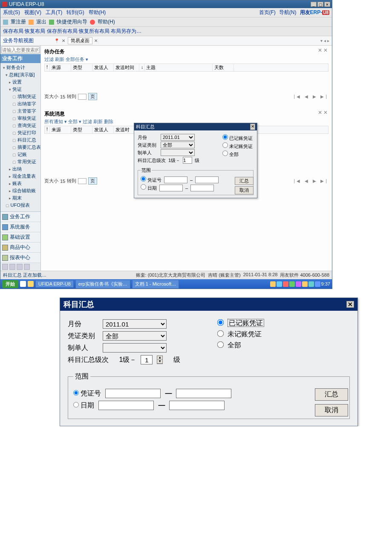 This screenshot has width=392, height=555. What do you see at coordinates (238, 154) in the screenshot?
I see `dlg-radio-all-s: 全部` at bounding box center [238, 154].